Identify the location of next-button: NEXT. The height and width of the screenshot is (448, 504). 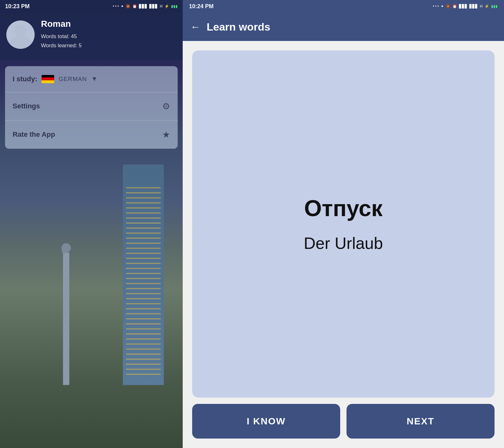
(421, 421).